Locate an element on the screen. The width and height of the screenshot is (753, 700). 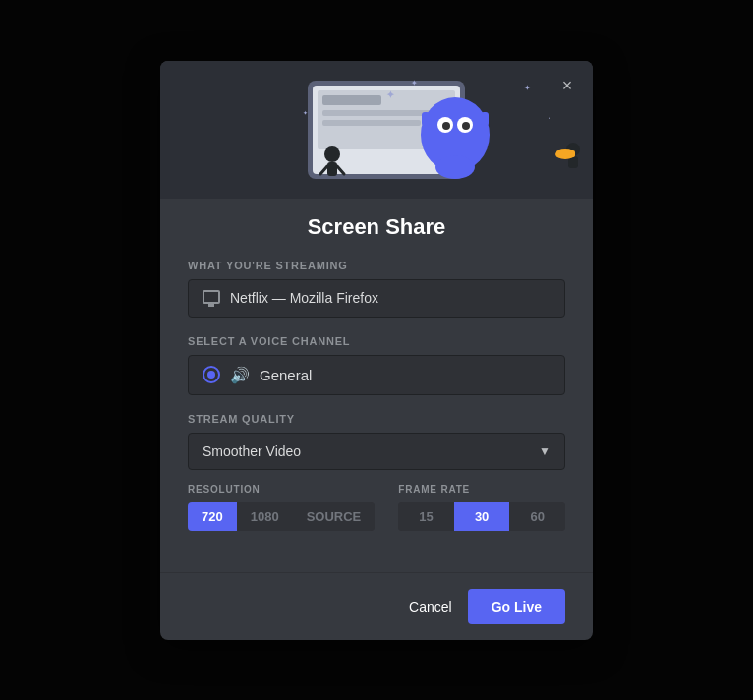
framerate-group: FRAME RATE 15 30 60 is located at coordinates (482, 507).